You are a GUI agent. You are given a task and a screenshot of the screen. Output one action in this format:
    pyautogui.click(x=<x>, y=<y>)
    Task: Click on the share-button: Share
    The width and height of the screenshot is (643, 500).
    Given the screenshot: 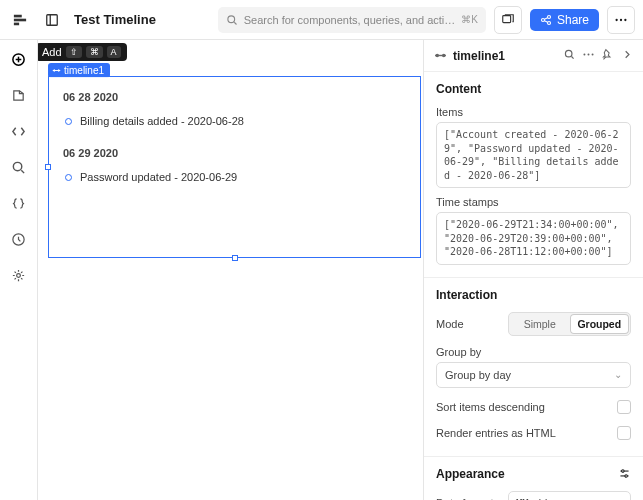 What is the action you would take?
    pyautogui.click(x=564, y=20)
    